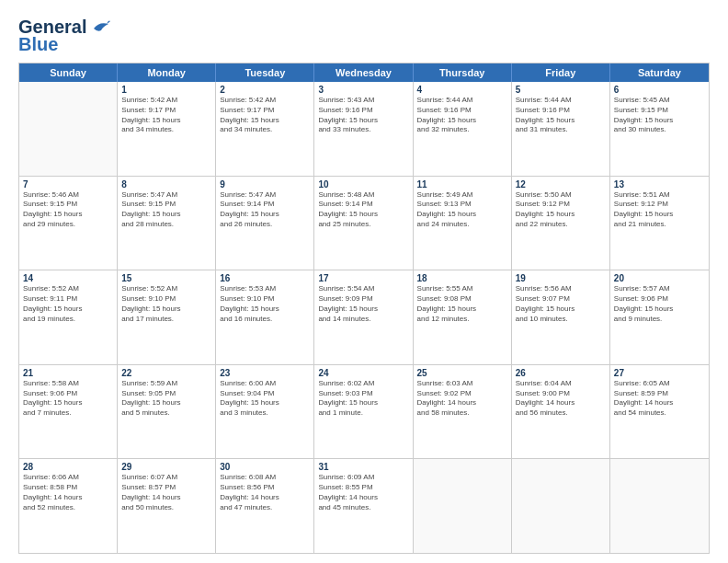 The height and width of the screenshot is (563, 728). What do you see at coordinates (561, 289) in the screenshot?
I see `cell-info-line: Sunrise: 5:56 AM` at bounding box center [561, 289].